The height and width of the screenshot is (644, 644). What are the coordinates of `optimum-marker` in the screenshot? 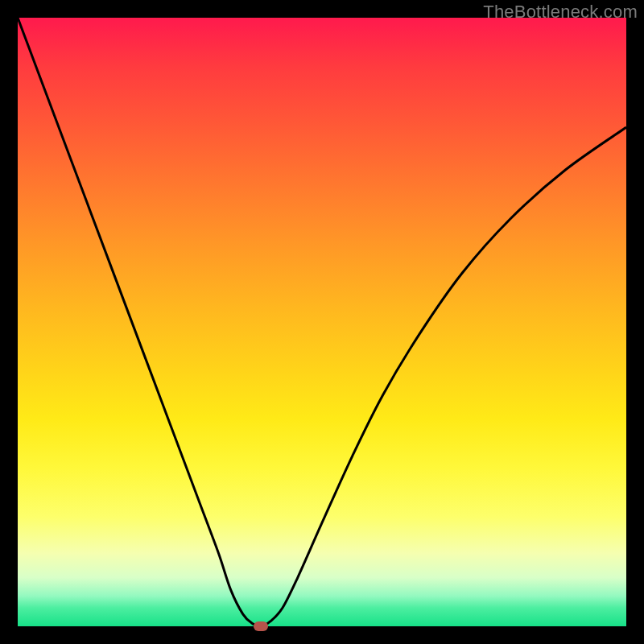 It's located at (261, 626).